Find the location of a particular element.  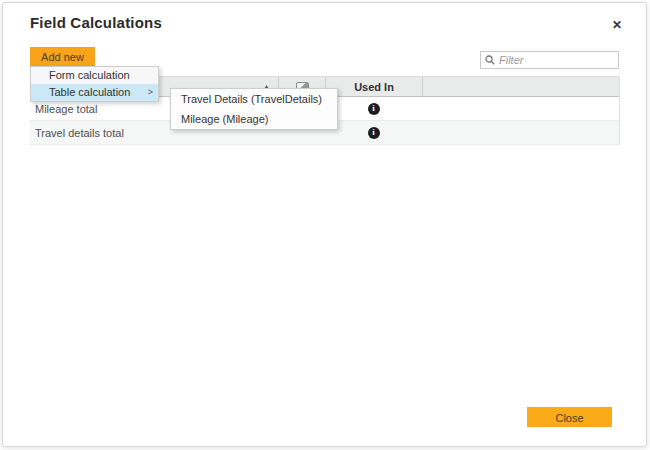

menu-item-label: Table calculation is located at coordinates (90, 92).